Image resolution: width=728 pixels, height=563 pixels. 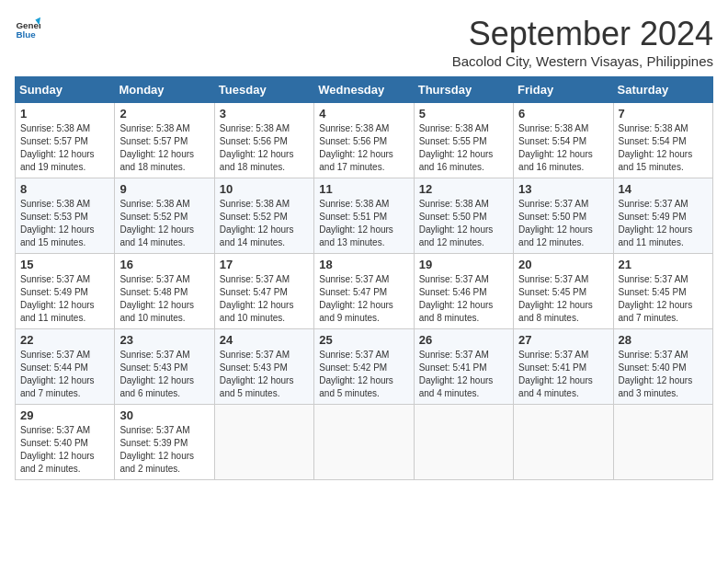 What do you see at coordinates (463, 216) in the screenshot?
I see `calendar-cell: 12Sunrise: 5:38 AM Sunset: 5:50 PM Dayli…` at bounding box center [463, 216].